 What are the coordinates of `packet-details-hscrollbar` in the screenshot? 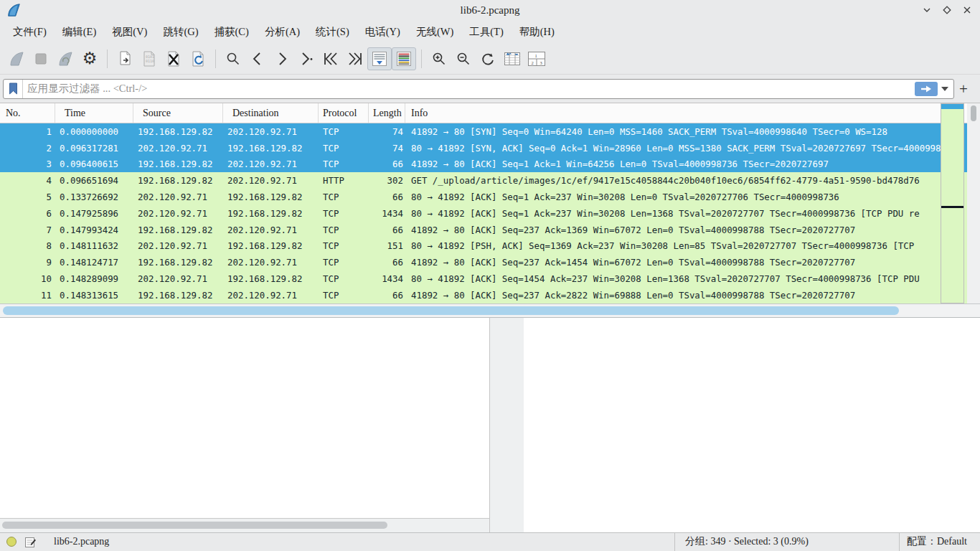 It's located at (245, 525).